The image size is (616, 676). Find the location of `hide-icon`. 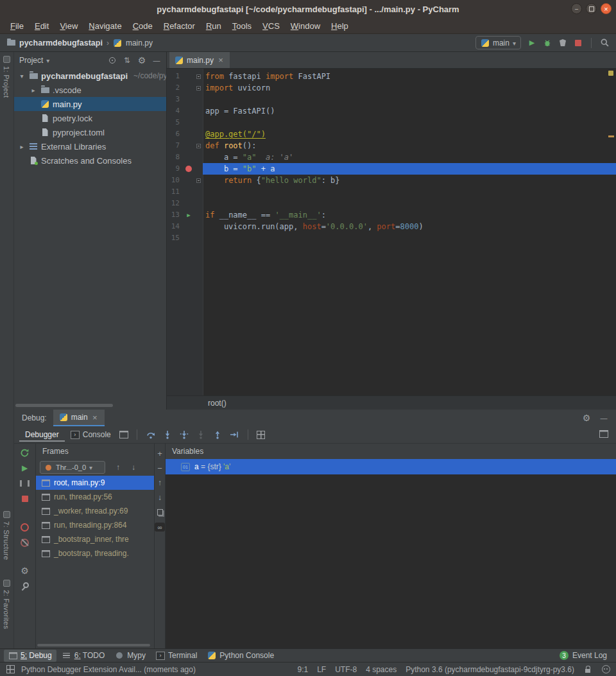

hide-icon is located at coordinates (157, 60).